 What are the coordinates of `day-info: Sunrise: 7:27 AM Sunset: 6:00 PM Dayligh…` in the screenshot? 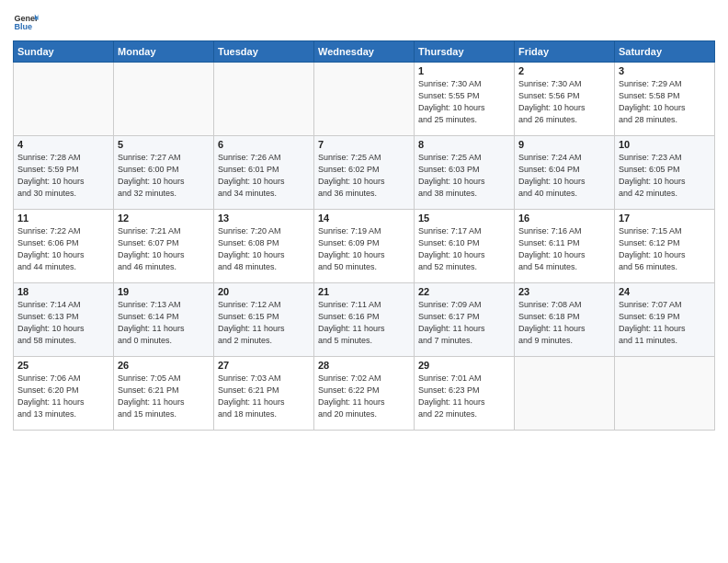 It's located at (164, 176).